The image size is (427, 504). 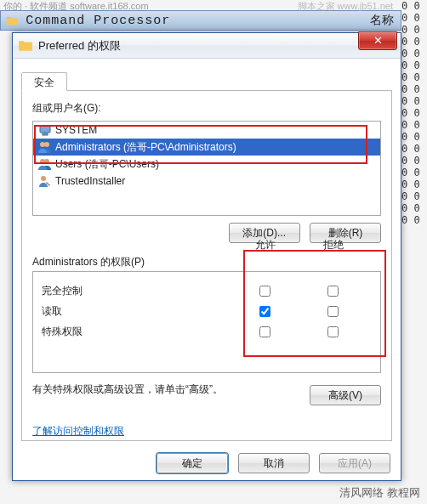 What do you see at coordinates (77, 7) in the screenshot?
I see `watermark-top-left: 你的 · 软件频道 software.it168.com` at bounding box center [77, 7].